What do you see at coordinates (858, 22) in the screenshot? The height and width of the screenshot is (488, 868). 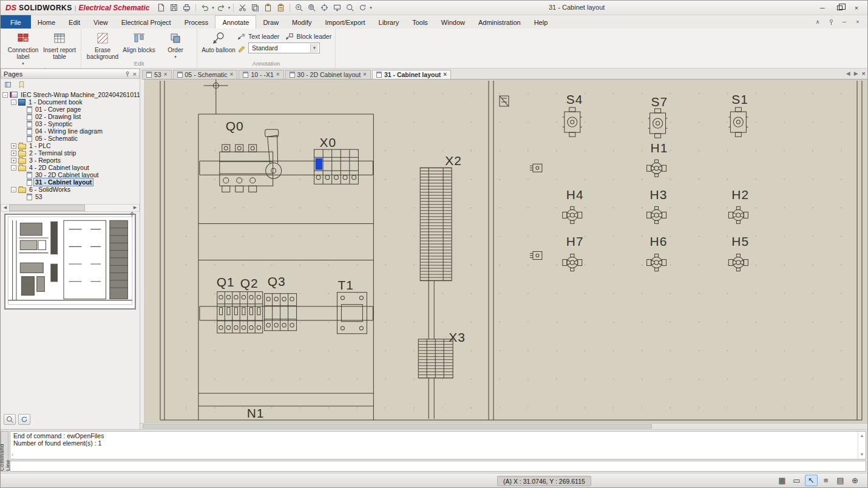 I see `doc-close-icon: ×` at bounding box center [858, 22].